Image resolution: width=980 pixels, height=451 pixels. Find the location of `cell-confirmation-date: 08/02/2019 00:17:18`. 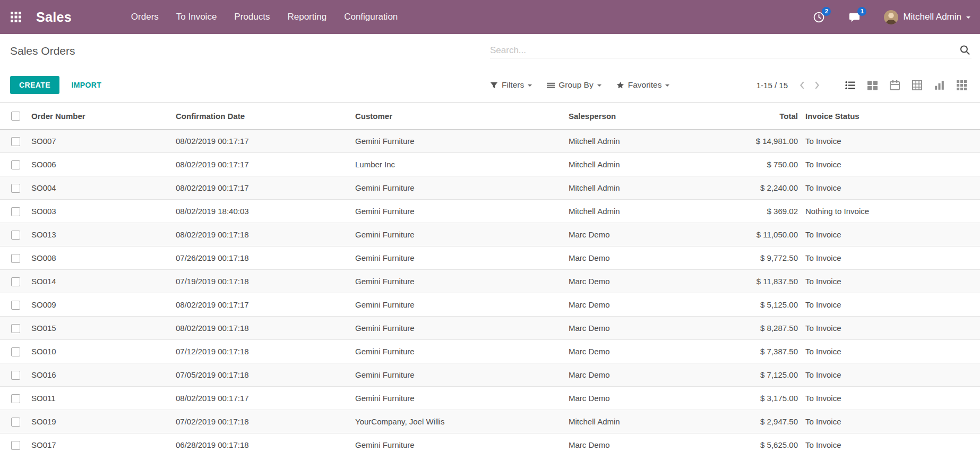

cell-confirmation-date: 08/02/2019 00:17:18 is located at coordinates (264, 235).